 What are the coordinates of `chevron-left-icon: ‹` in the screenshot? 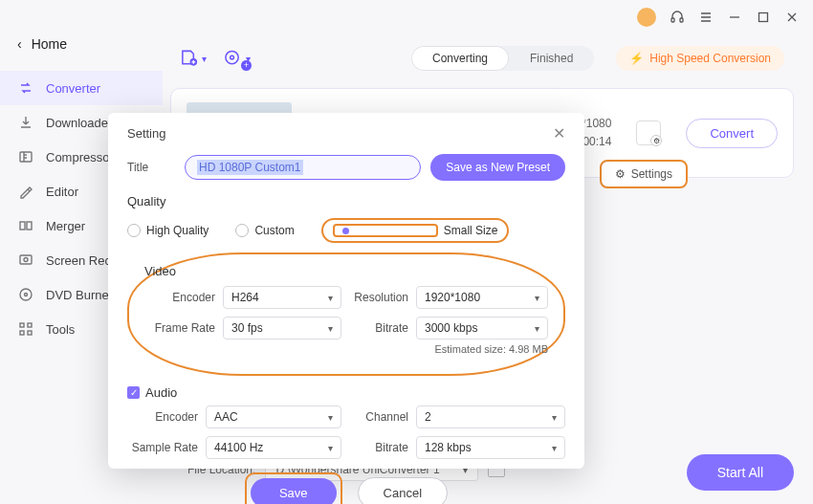 It's located at (19, 44).